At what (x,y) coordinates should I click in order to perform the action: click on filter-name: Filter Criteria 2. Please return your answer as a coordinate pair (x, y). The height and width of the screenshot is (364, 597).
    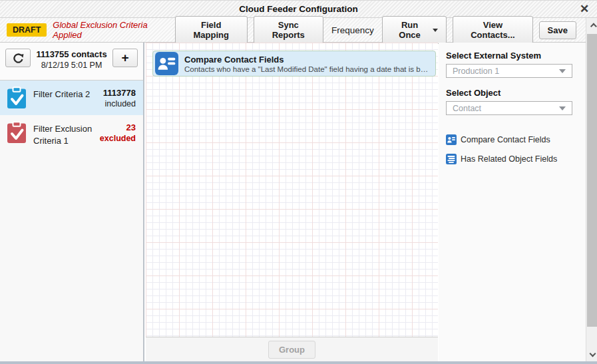
    Looking at the image, I should click on (65, 93).